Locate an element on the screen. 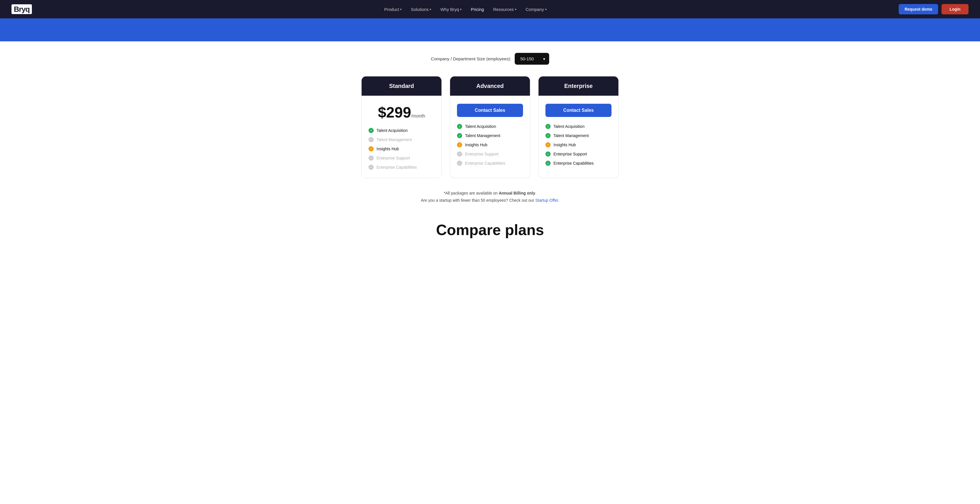 This screenshot has height=504, width=980. footnote-line2-pre: Are you a startup with fewer than 50 emp… is located at coordinates (478, 200).